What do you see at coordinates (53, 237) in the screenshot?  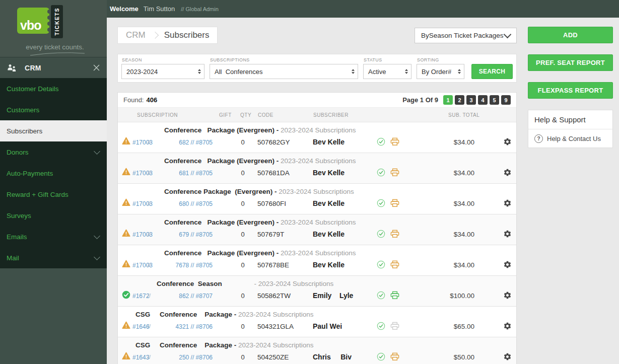 I see `sidebar-item-emails: Emails` at bounding box center [53, 237].